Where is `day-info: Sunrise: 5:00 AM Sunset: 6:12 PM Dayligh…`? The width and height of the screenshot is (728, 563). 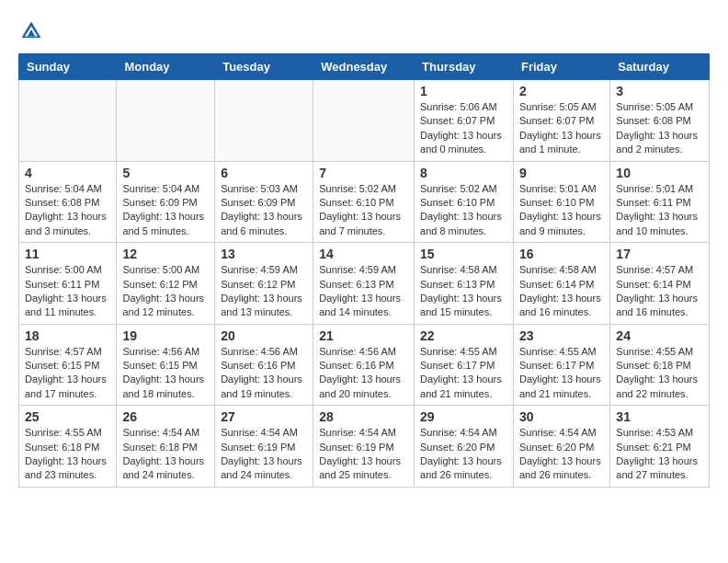 day-info: Sunrise: 5:00 AM Sunset: 6:12 PM Dayligh… is located at coordinates (165, 292).